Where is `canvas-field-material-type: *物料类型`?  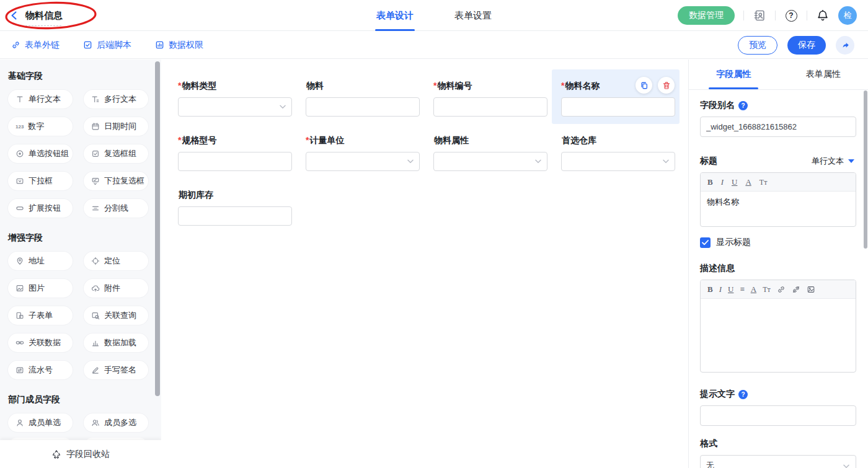
canvas-field-material-type: *物料类型 is located at coordinates (232, 97).